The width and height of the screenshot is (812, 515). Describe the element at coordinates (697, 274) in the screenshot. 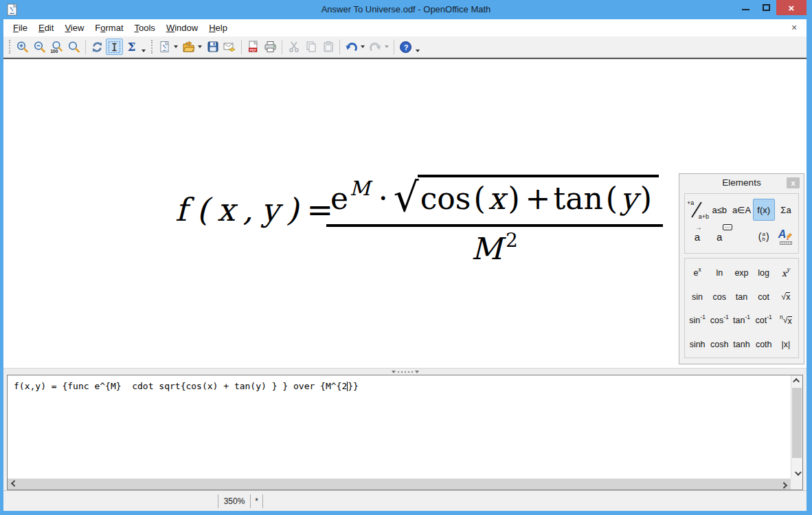

I see `function-e-power-x: ex` at that location.